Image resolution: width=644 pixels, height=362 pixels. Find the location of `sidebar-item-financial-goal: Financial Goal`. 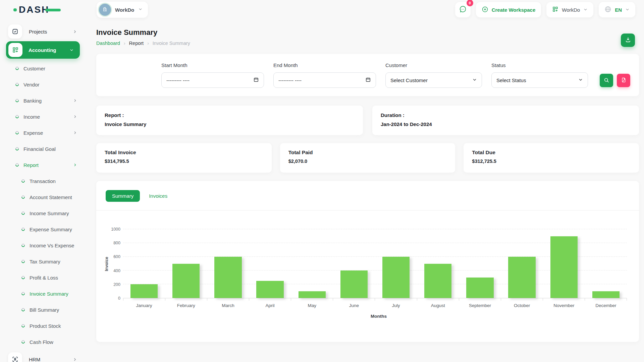

sidebar-item-financial-goal: Financial Goal is located at coordinates (43, 149).